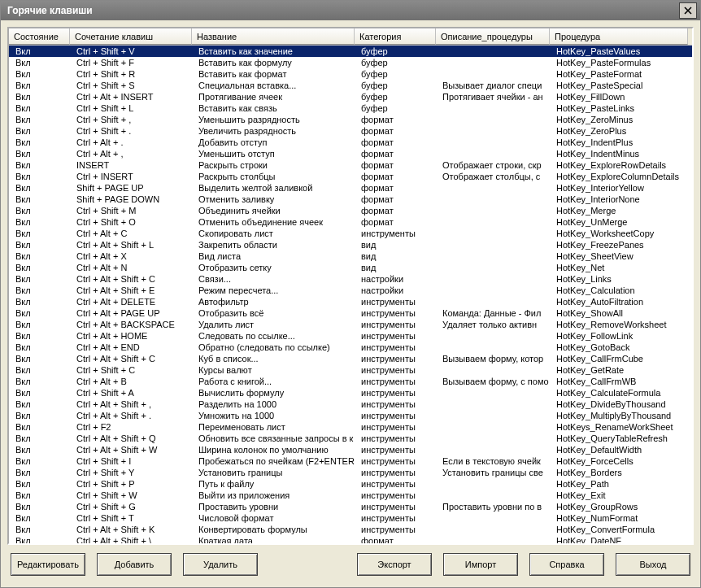 The image size is (701, 588). I want to click on cell-key: Ctrl + Shift + W, so click(131, 495).